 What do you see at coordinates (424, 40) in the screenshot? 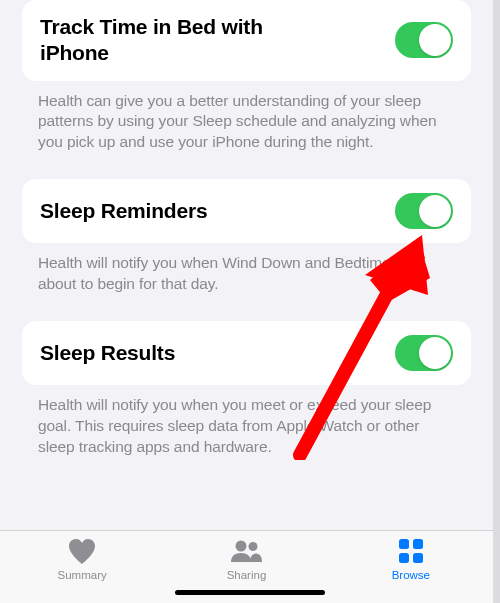
I see `track-time-toggle` at bounding box center [424, 40].